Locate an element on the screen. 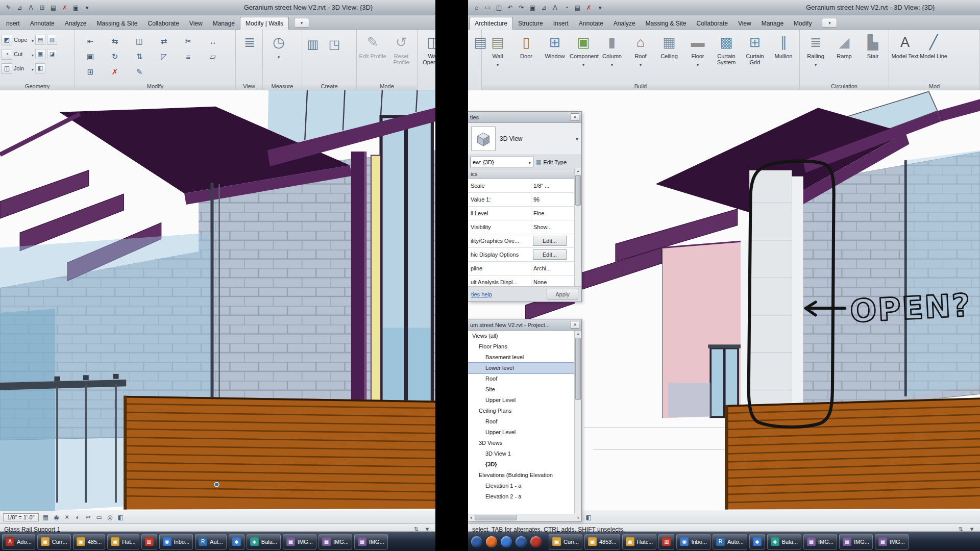 This screenshot has height=551, width=980. browser-scrollbar is located at coordinates (578, 422).